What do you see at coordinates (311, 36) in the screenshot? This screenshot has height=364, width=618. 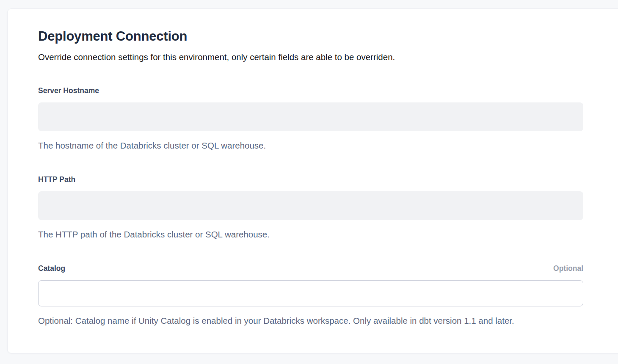 I see `page-title: Deployment Connection` at bounding box center [311, 36].